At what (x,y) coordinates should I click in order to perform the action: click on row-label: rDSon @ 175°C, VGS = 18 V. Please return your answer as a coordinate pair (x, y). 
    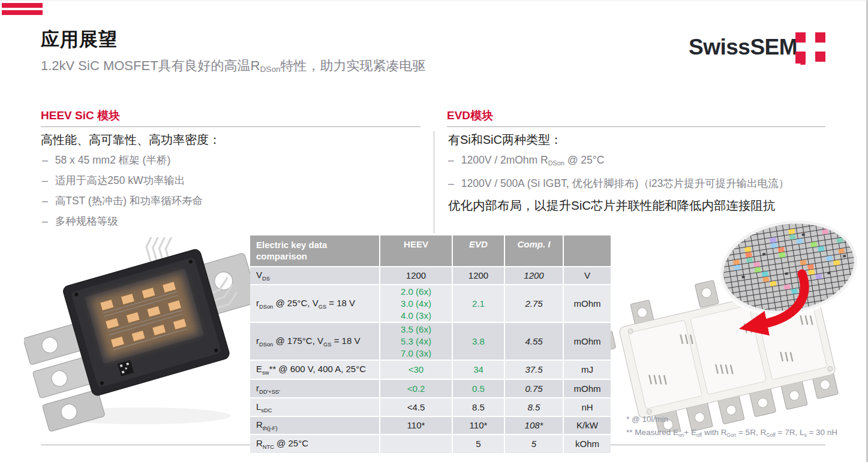
    Looking at the image, I should click on (314, 342).